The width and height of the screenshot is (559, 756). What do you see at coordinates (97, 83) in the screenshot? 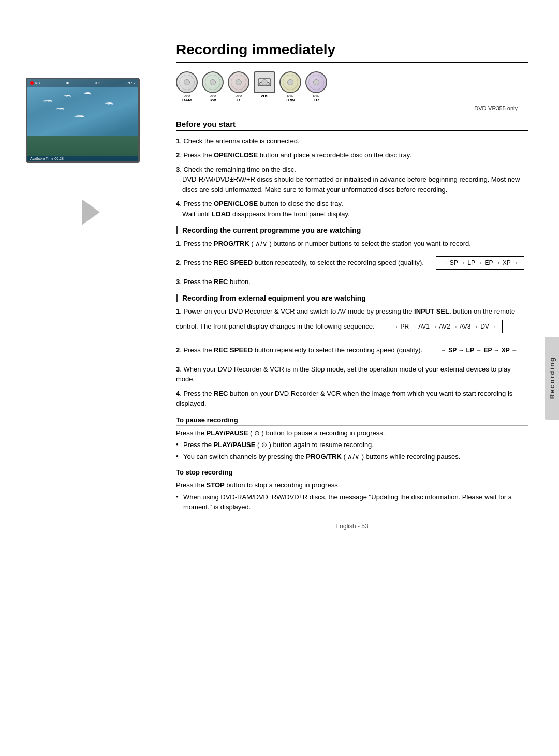
I see `tv-xp-label: XP` at bounding box center [97, 83].